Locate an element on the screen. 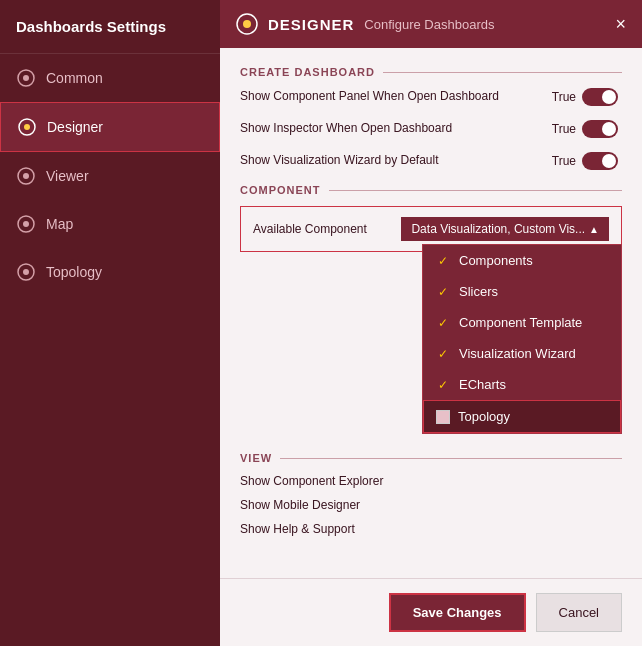 This screenshot has width=642, height=646. dropdown-item-topology: Topology is located at coordinates (522, 416).